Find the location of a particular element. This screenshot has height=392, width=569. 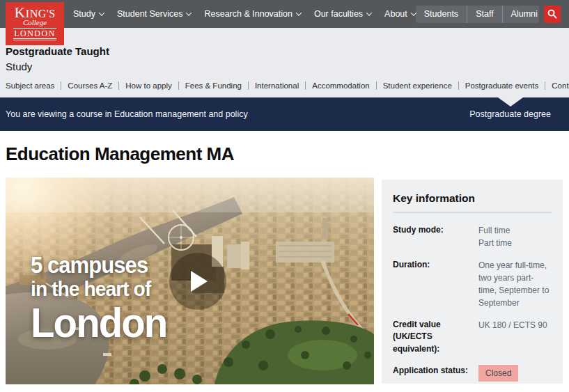

row-value-credit-value: UK 180 / ECTS 90 is located at coordinates (515, 337).